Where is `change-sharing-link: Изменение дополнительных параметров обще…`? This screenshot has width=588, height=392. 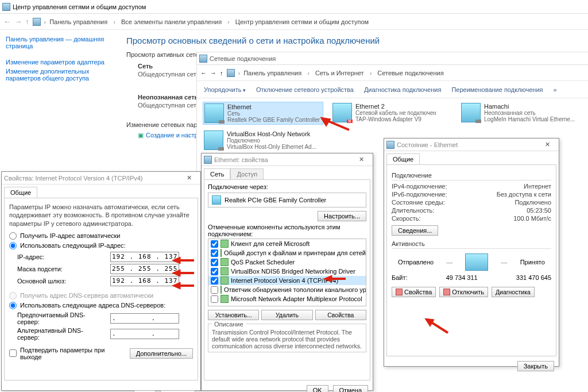
change-sharing-link: Изменение дополнительных параметров обще… is located at coordinates (57, 75).